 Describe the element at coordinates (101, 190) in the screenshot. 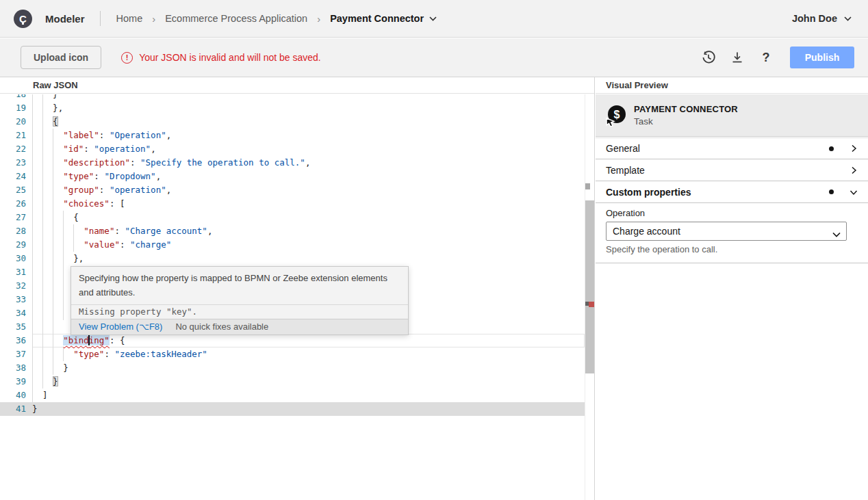

I see `code-text: "group": "operation",` at that location.